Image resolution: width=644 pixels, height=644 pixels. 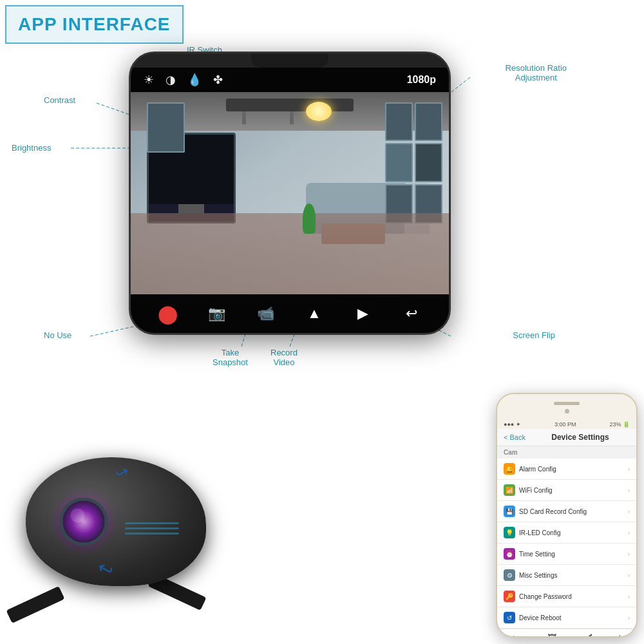 I want to click on menu-item-irled: 💡 IR-LED Config ›, so click(x=567, y=533).